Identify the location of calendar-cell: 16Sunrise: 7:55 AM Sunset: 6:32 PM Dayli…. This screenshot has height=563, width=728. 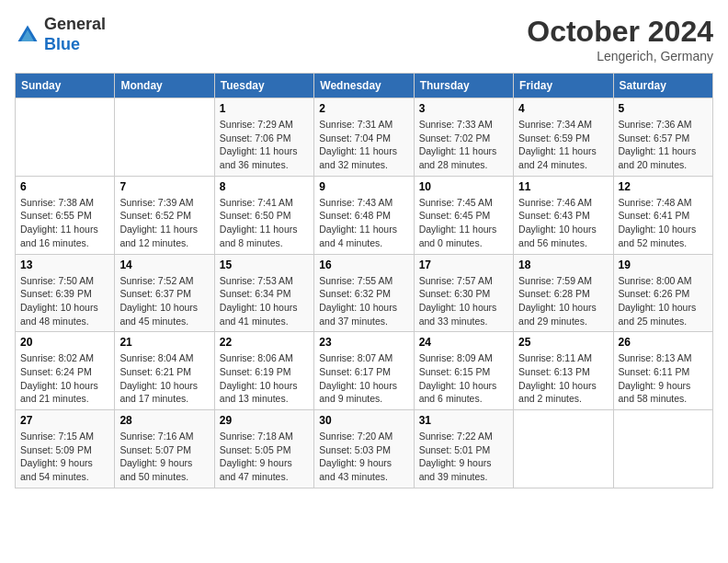
(364, 293).